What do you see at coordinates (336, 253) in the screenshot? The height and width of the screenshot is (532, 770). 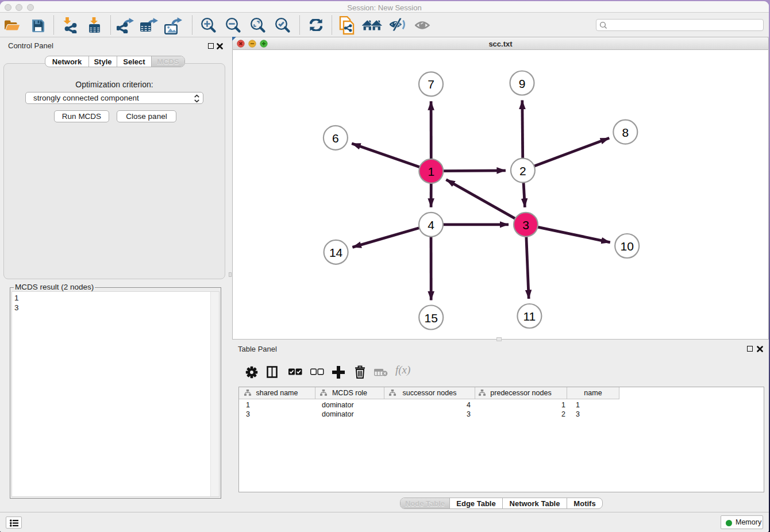 I see `svg-text: 14` at bounding box center [336, 253].